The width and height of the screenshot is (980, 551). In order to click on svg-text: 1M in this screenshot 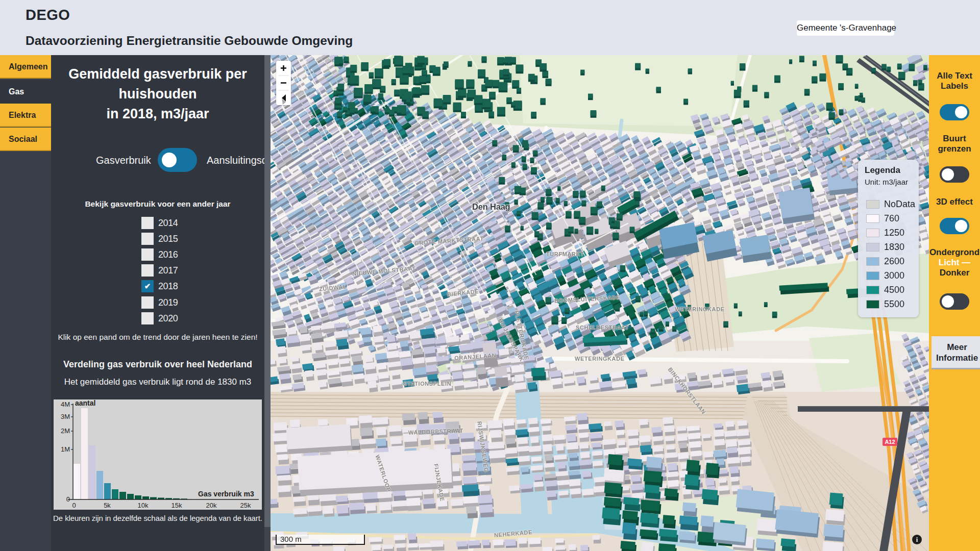, I will do `click(65, 449)`.